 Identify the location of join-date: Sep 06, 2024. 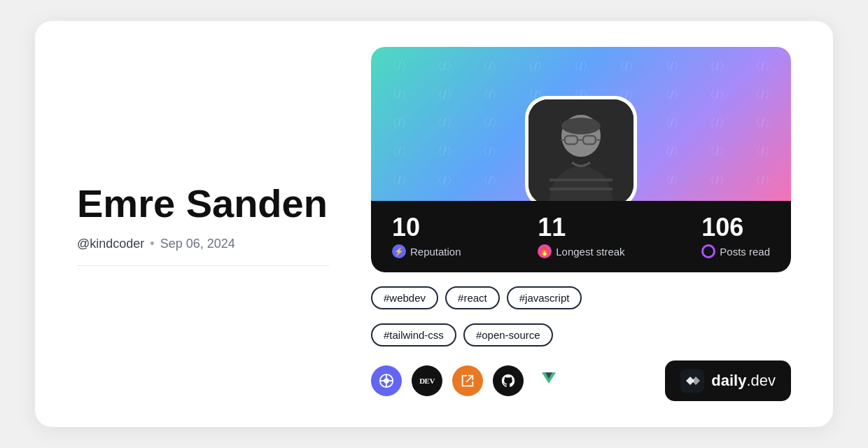
(197, 244).